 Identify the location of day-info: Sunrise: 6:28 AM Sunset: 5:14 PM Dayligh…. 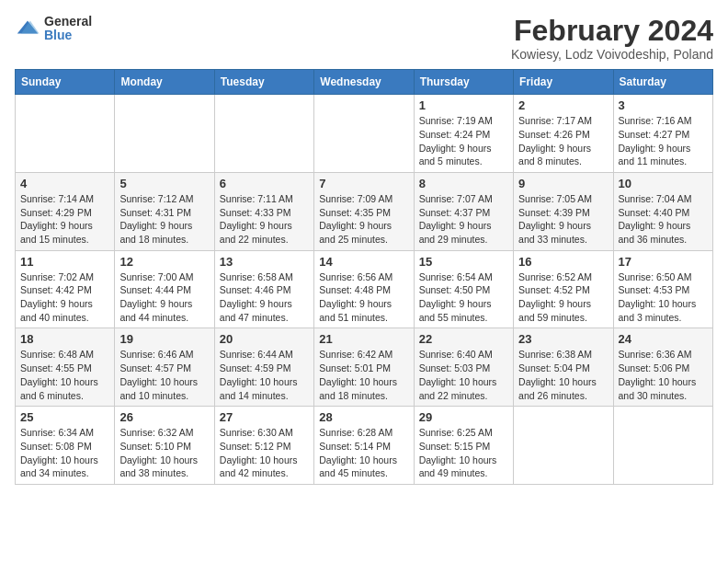
(364, 453).